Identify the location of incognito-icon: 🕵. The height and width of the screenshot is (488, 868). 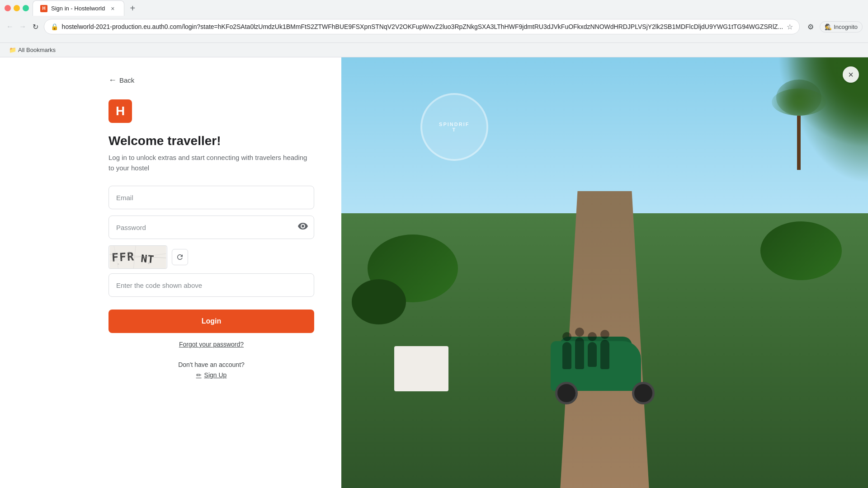
(828, 27).